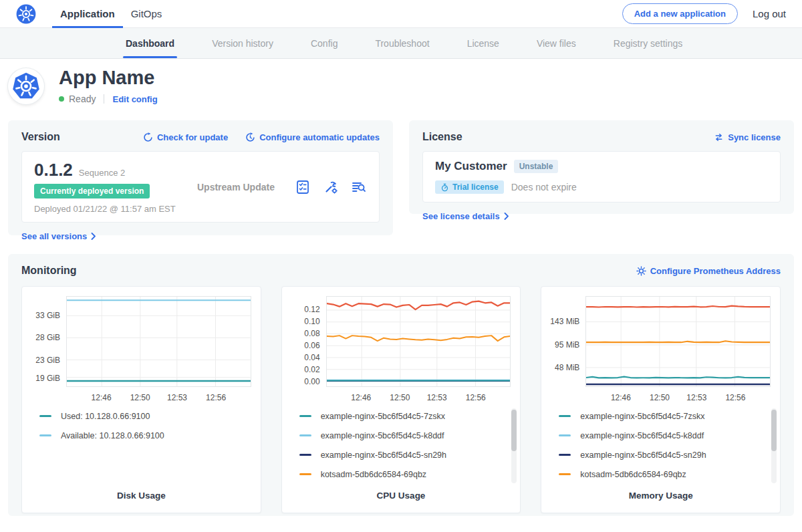  I want to click on page-title: App Name, so click(108, 78).